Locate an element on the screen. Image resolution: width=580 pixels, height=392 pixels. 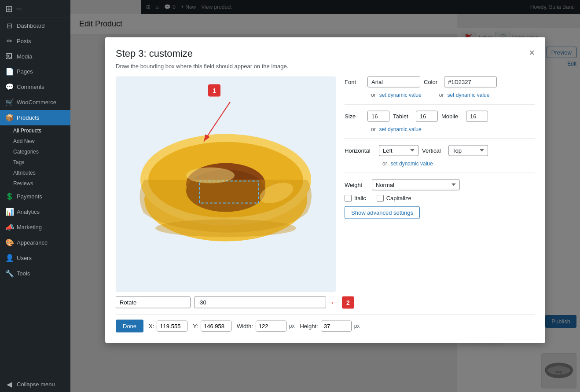
sidebar-sub-categories: Categories is located at coordinates (35, 152).